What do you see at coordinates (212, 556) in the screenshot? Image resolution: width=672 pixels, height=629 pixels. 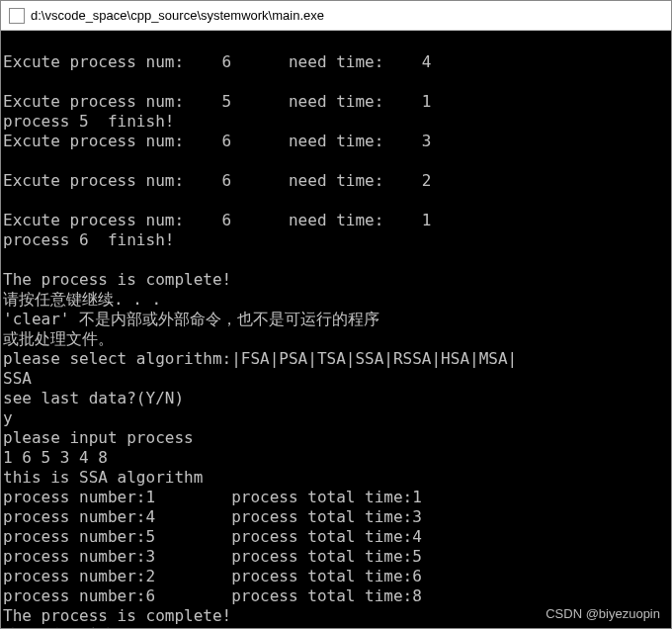 I see `terminal-line: process number:3 process total time:5` at bounding box center [212, 556].